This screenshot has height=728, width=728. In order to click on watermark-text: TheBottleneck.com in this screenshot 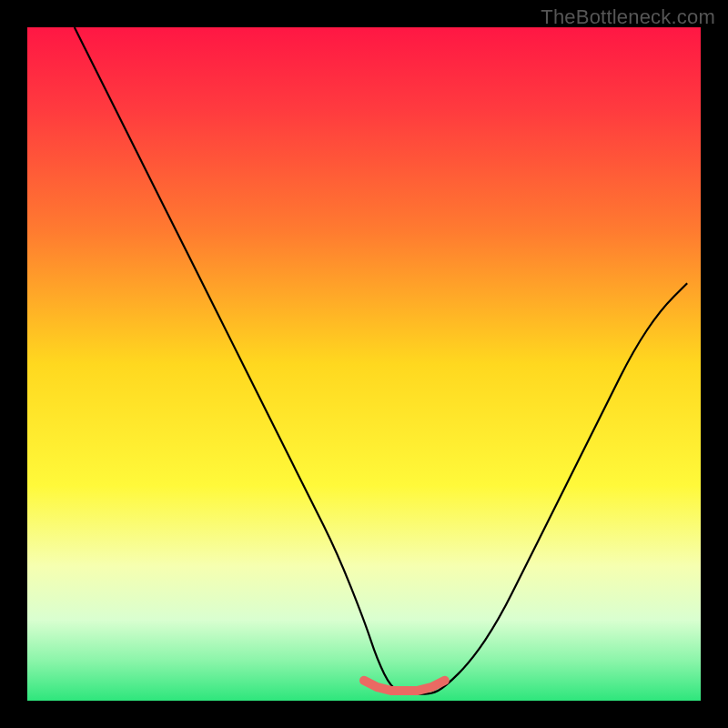, I will do `click(628, 17)`.